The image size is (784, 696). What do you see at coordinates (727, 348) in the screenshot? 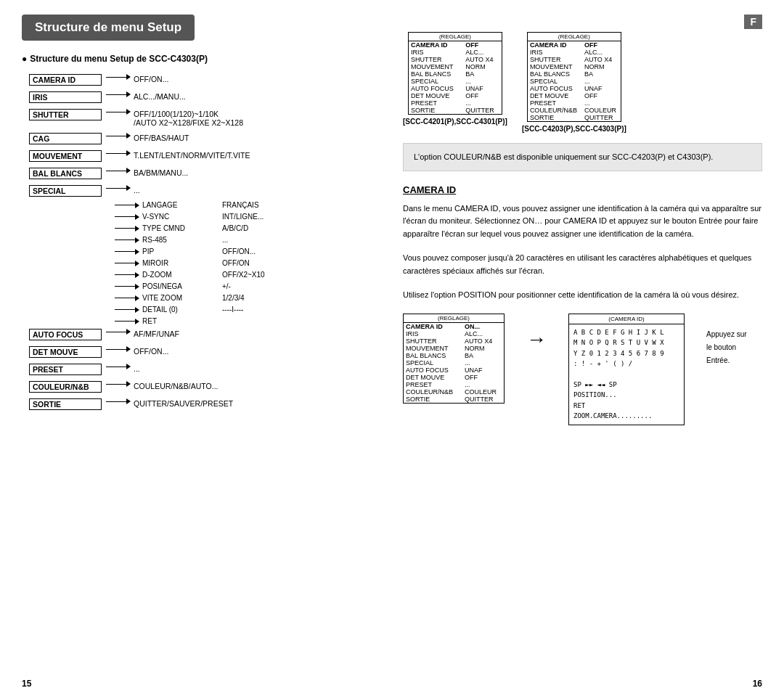
I see `appuyez-text: Appuyez sur le bouton Entrée.` at bounding box center [727, 348].